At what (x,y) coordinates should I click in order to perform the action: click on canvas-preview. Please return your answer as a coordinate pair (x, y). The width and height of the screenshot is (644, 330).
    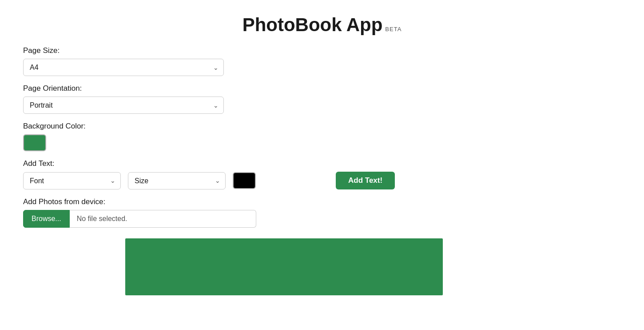
    Looking at the image, I should click on (284, 267).